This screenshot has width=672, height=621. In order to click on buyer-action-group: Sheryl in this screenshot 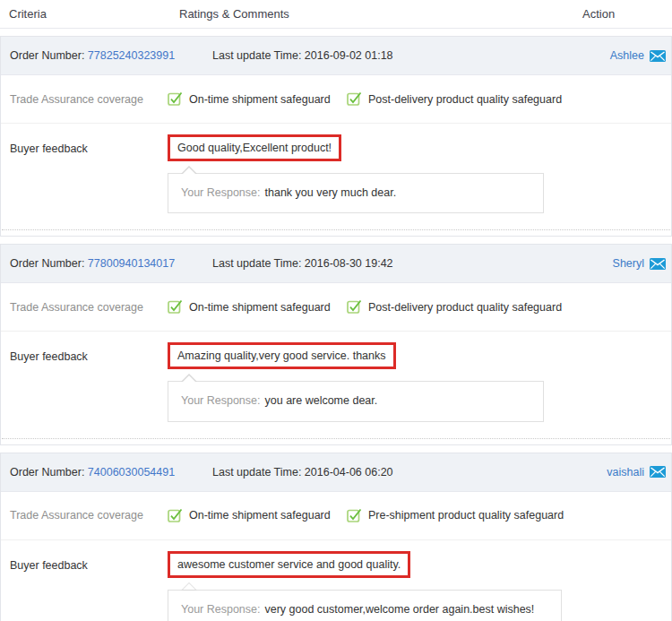, I will do `click(640, 263)`.